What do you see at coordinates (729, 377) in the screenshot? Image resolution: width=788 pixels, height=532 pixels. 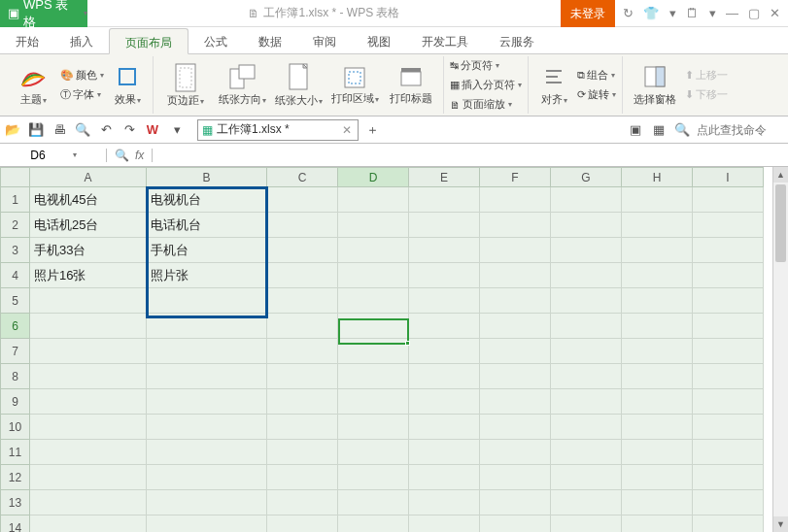 I see `cell-I8` at bounding box center [729, 377].